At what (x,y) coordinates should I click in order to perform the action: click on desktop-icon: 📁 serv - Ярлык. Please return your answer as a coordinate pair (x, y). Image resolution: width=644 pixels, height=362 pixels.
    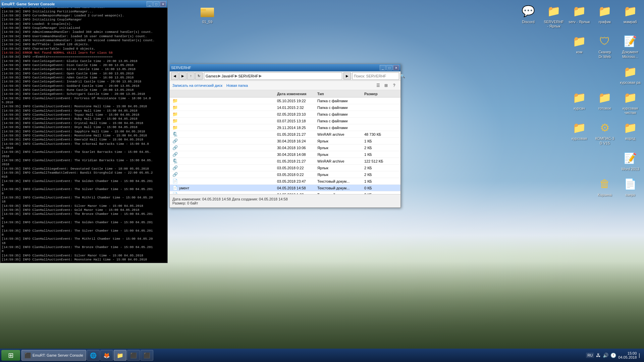
    Looking at the image, I should click on (579, 16).